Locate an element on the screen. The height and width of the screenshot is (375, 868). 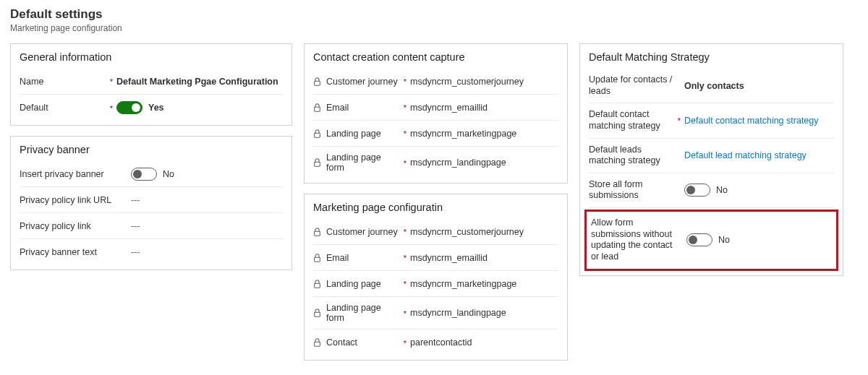
default-label: Default is located at coordinates (63, 108).